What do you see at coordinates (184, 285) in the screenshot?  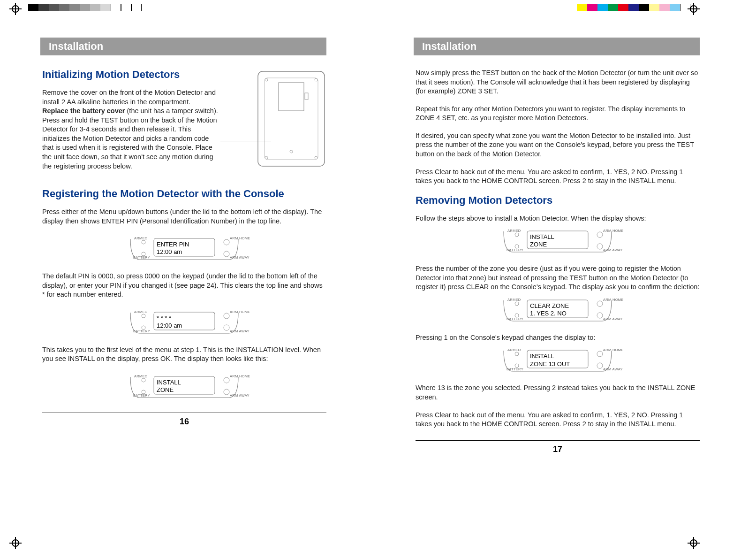 I see `paragraph: The default PIN is 0000, so press 0000 o…` at bounding box center [184, 285].